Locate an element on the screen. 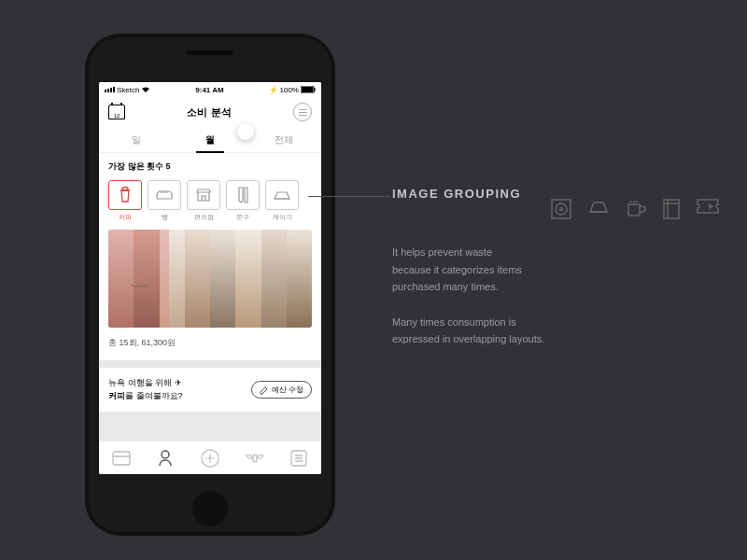 This screenshot has width=747, height=560. edit-icon is located at coordinates (264, 390).